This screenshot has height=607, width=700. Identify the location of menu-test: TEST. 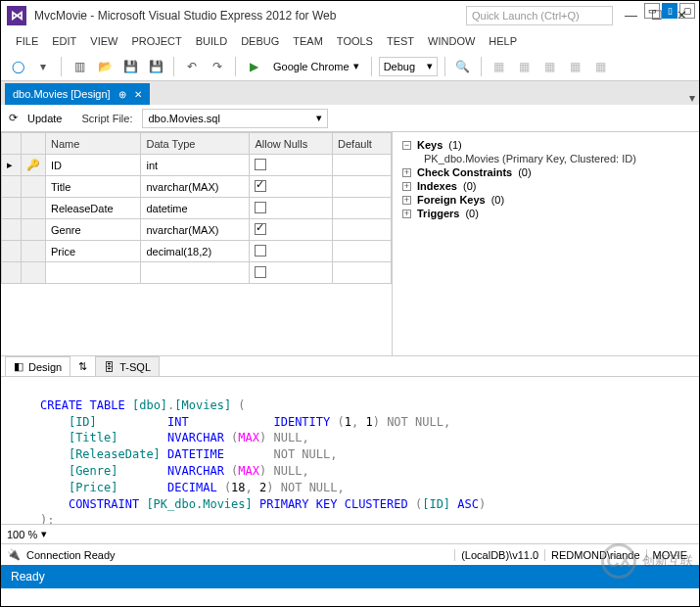
(400, 41).